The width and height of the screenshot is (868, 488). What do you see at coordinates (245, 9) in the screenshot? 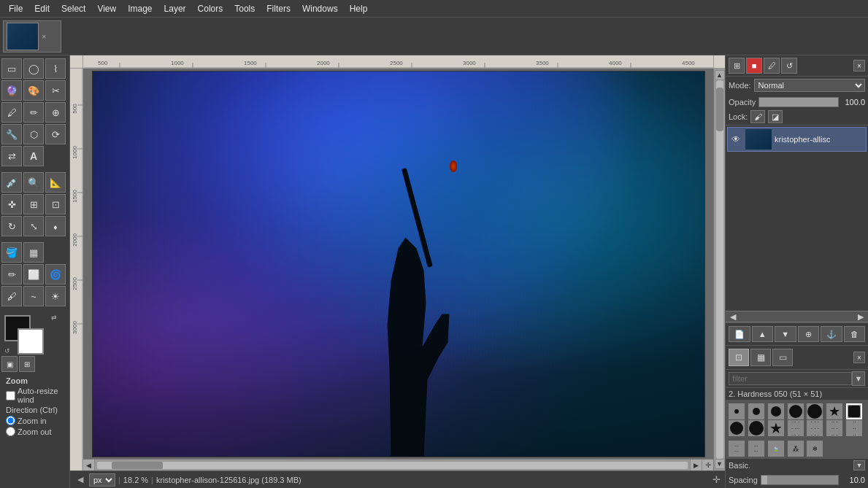
I see `menu-tools: Tools` at bounding box center [245, 9].